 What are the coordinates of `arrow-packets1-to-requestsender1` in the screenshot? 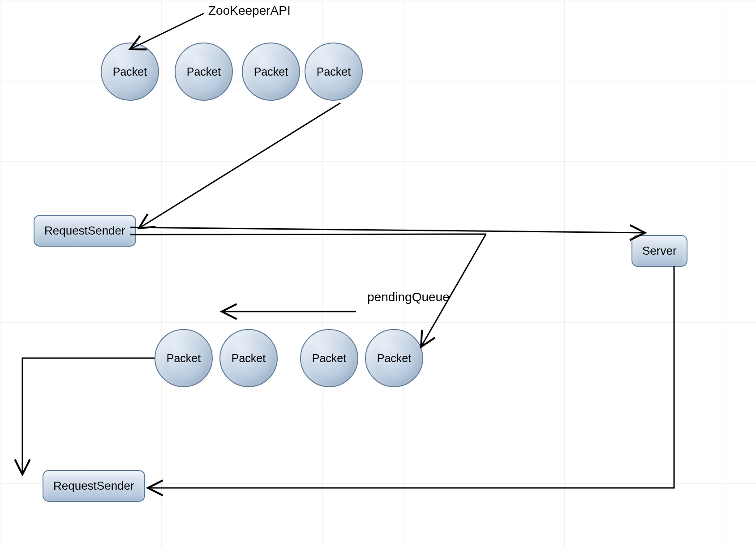 It's located at (240, 166).